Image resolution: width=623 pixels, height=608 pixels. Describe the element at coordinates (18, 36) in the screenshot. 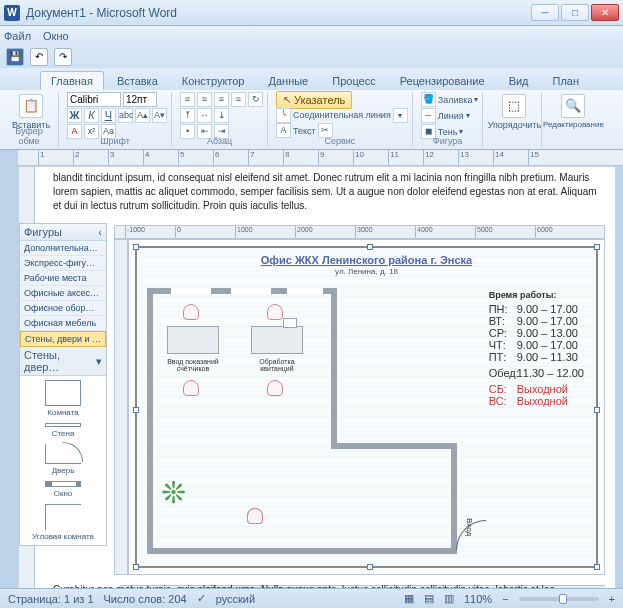

I see `menu-file: Файл` at that location.